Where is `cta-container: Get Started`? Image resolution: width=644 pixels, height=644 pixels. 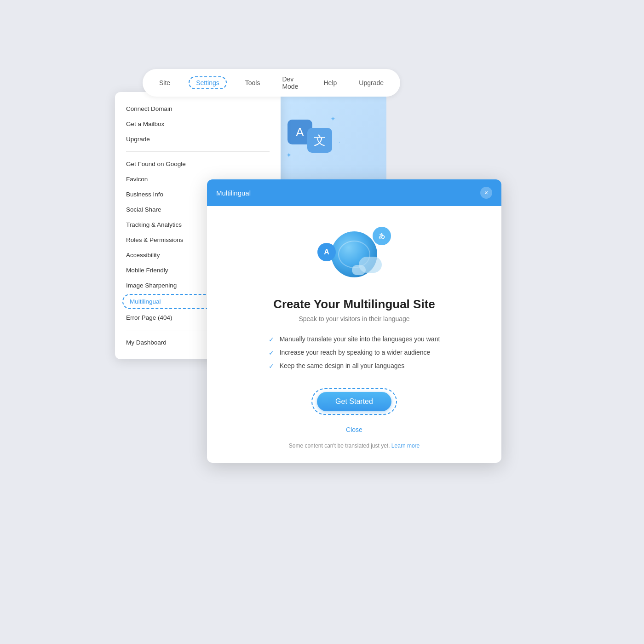
cta-container: Get Started is located at coordinates (354, 402).